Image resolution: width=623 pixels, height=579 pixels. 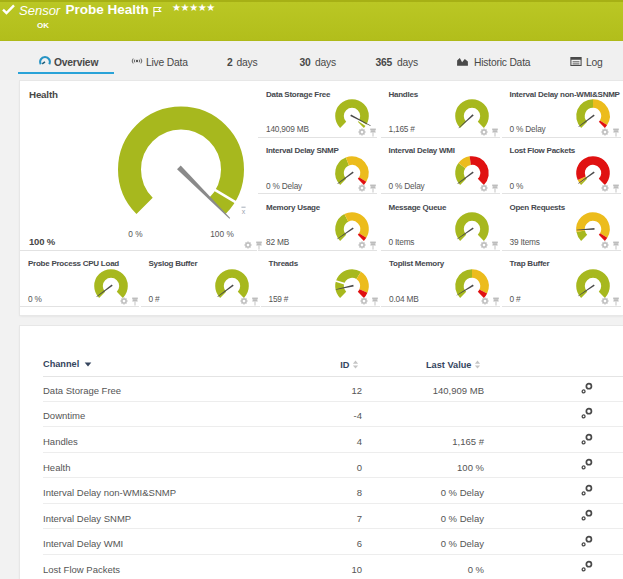 What do you see at coordinates (243, 212) in the screenshot?
I see `svg-text: x` at bounding box center [243, 212].